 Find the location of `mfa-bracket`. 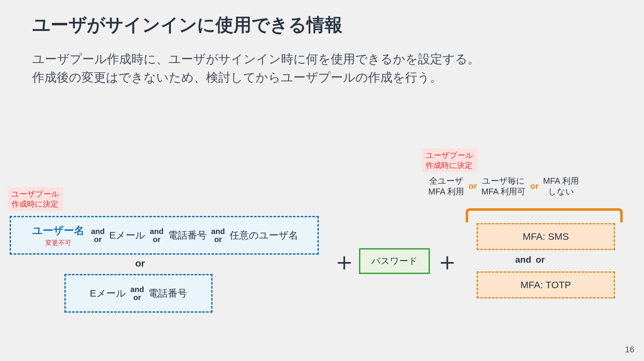

mfa-bracket is located at coordinates (544, 214).